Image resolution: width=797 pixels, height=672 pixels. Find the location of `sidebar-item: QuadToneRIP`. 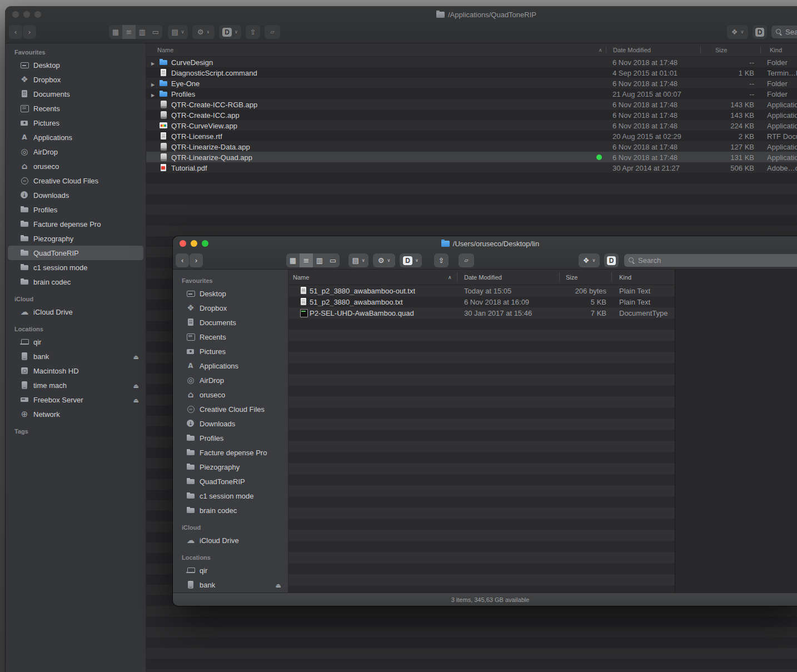

sidebar-item: QuadToneRIP is located at coordinates (230, 481).